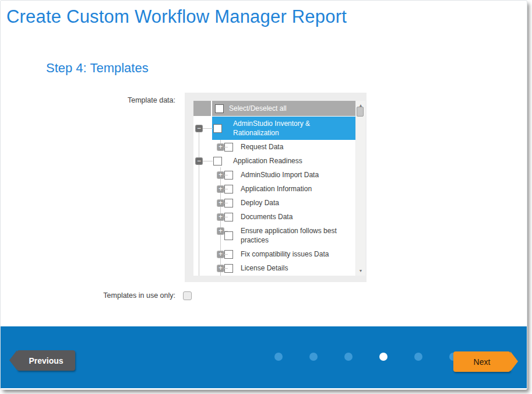 The width and height of the screenshot is (532, 394). I want to click on tree-item-label: Ensure application follows best practice…, so click(295, 235).